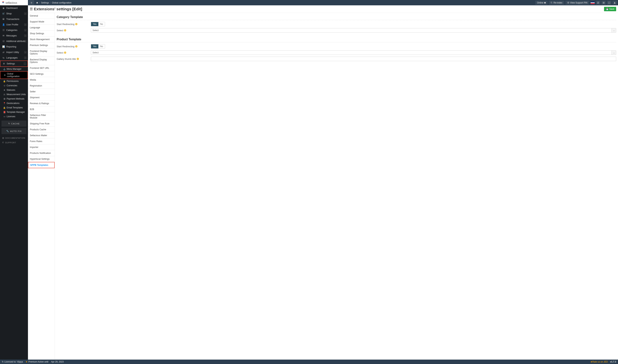  Describe the element at coordinates (41, 68) in the screenshot. I see `tab-frontend-sef: Frontend SEF URL` at that location.